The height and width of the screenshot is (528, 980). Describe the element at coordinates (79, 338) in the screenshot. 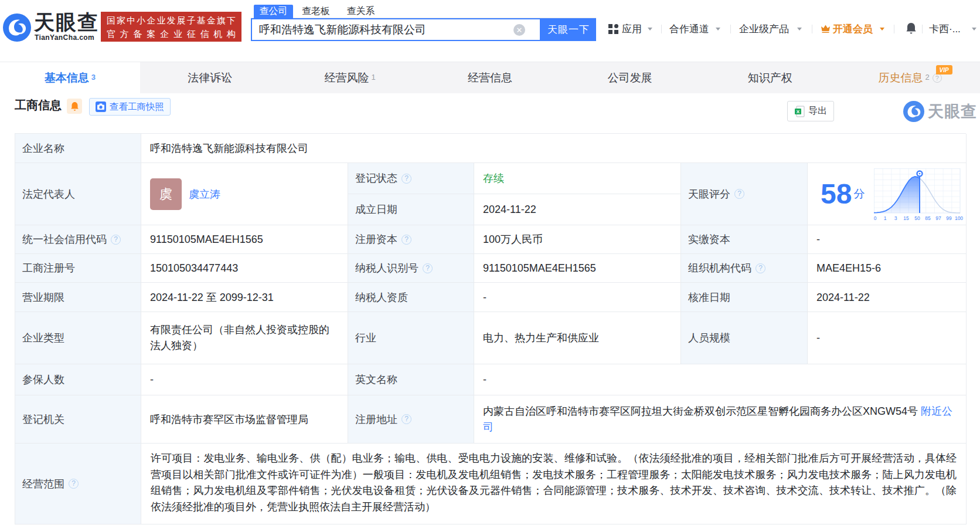

I see `field-company-type-label: 企业类型` at that location.